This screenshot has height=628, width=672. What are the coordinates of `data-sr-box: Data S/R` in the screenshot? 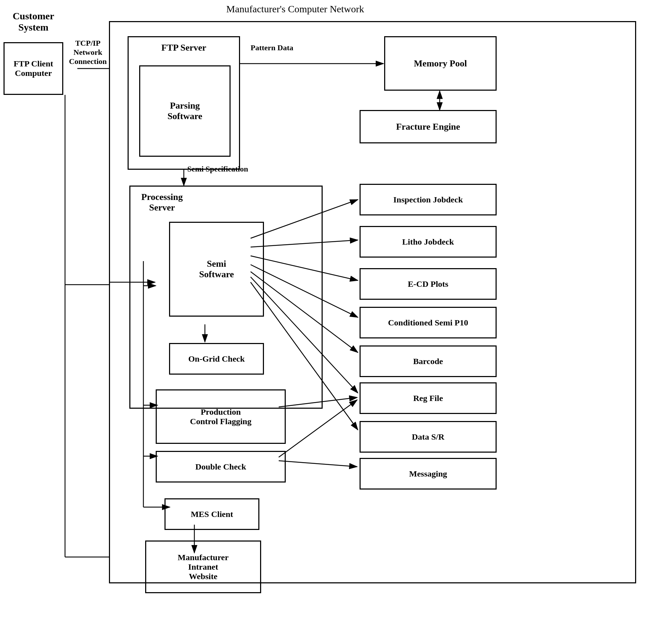 It's located at (428, 437).